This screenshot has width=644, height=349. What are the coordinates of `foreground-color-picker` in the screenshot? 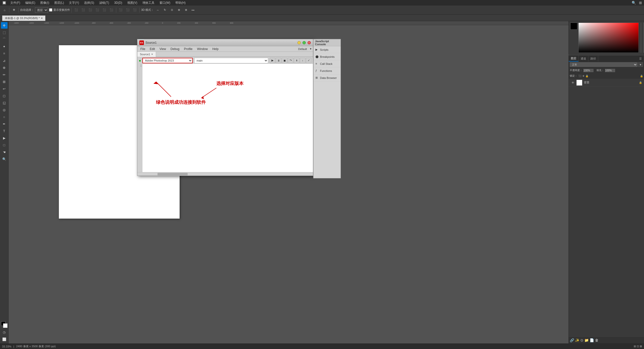 It's located at (574, 26).